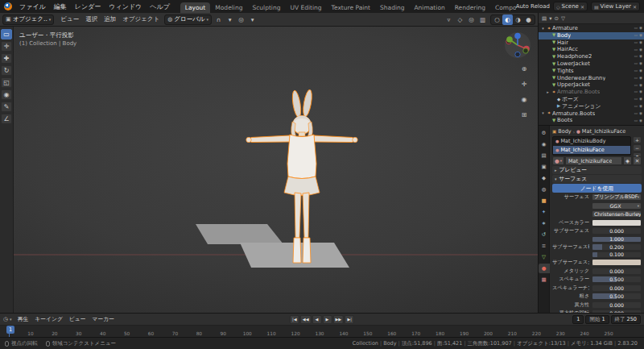 The width and height of the screenshot is (644, 349). I want to click on axis-z-negative-handle, so click(518, 54).